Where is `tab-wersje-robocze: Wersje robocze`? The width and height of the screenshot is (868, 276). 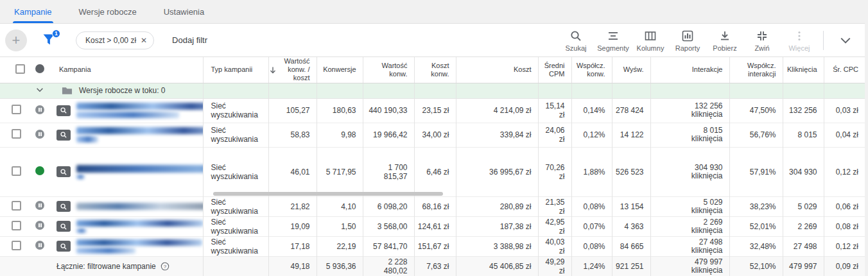 tab-wersje-robocze: Wersje robocze is located at coordinates (108, 12).